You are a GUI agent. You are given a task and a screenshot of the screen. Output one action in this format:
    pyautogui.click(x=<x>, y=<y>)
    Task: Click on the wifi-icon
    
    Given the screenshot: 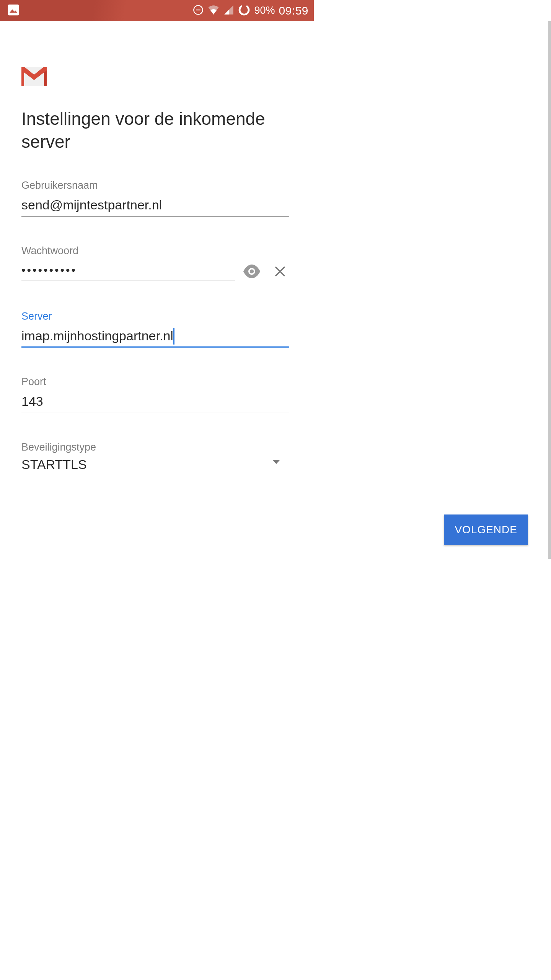 What is the action you would take?
    pyautogui.click(x=214, y=11)
    